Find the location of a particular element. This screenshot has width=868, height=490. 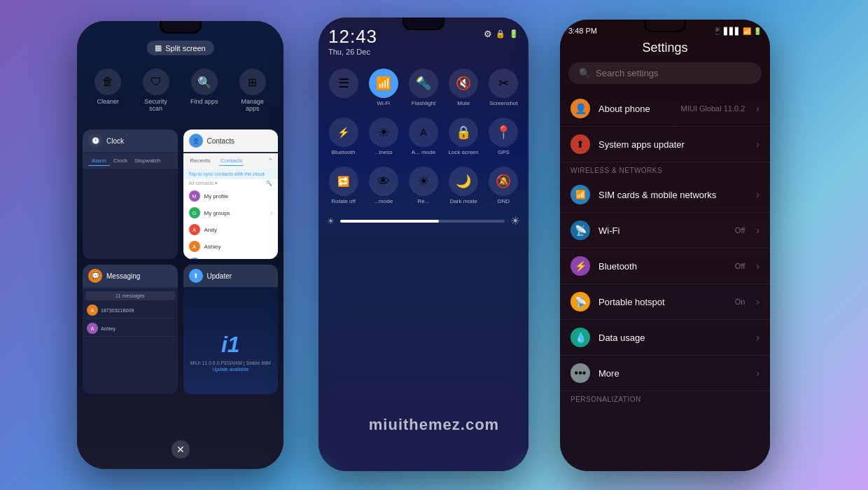

wifi-label: Wi-Fi is located at coordinates (384, 104).